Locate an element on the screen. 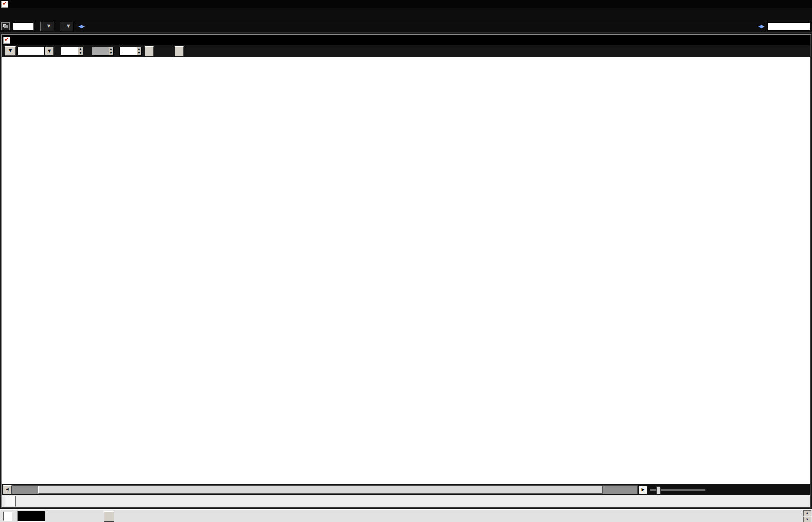 The image size is (812, 522). password-input is located at coordinates (789, 27).